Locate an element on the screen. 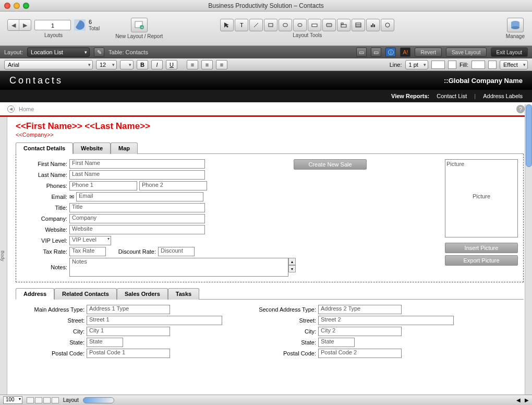 The height and width of the screenshot is (405, 532). tab-tool is located at coordinates (344, 25).